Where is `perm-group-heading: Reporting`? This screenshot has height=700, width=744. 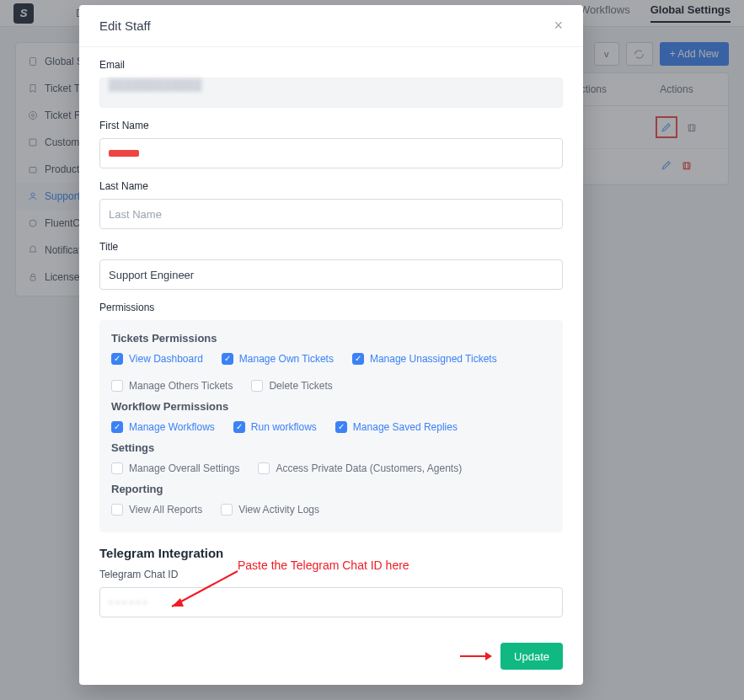
perm-group-heading: Reporting is located at coordinates (331, 489).